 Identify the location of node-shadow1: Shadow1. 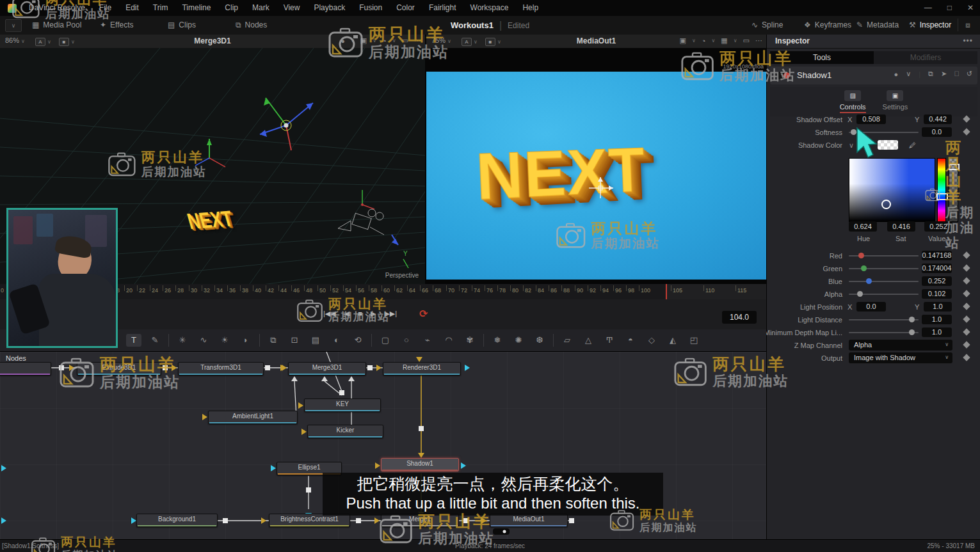
(420, 464).